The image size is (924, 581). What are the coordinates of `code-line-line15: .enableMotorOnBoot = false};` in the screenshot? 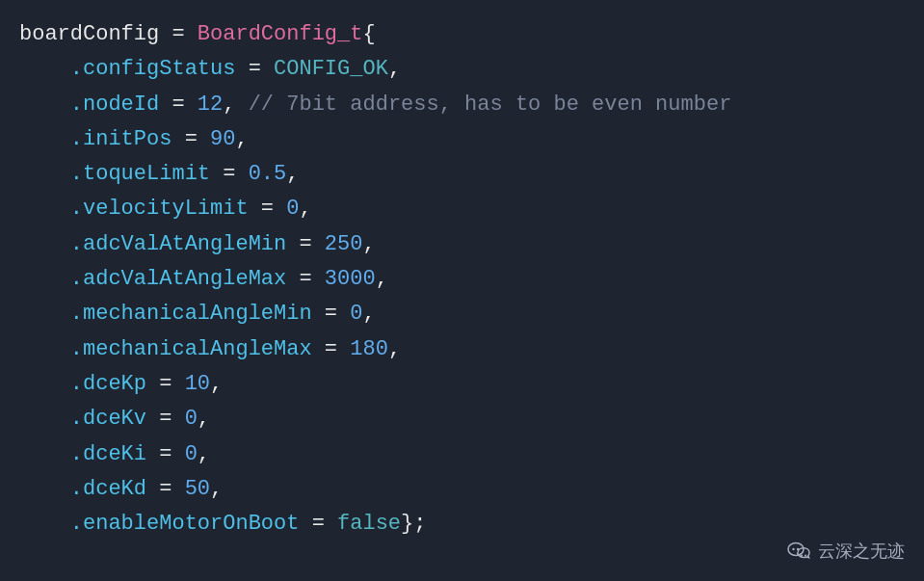 It's located at (462, 524).